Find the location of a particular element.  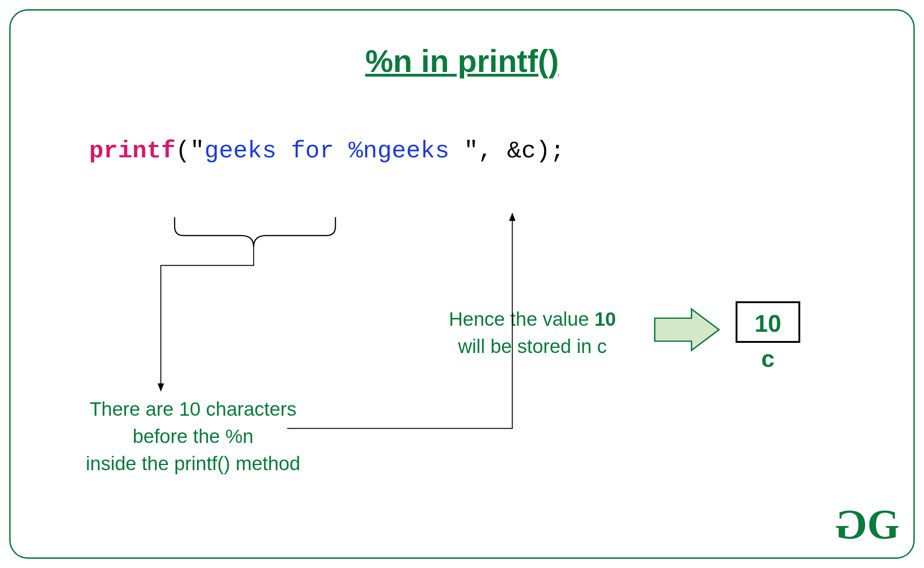

brace-icon is located at coordinates (255, 233).